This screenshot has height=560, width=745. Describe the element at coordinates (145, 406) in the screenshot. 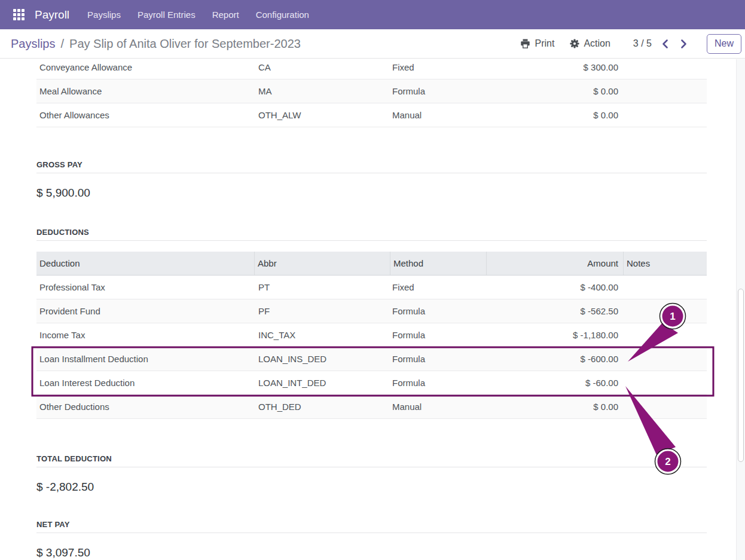

I see `cell-name: Other Deductions` at that location.